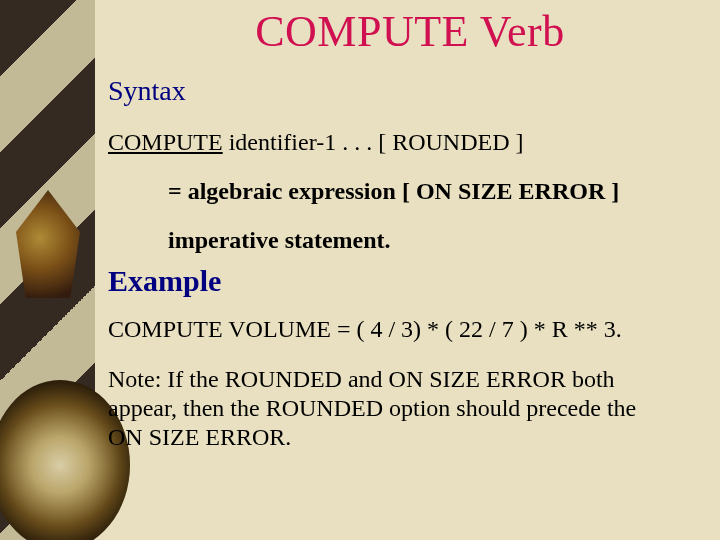  I want to click on example-code: COMPUTE VOLUME = ( 4 / 3) * ( 22 / 7 ) *…, so click(404, 330).